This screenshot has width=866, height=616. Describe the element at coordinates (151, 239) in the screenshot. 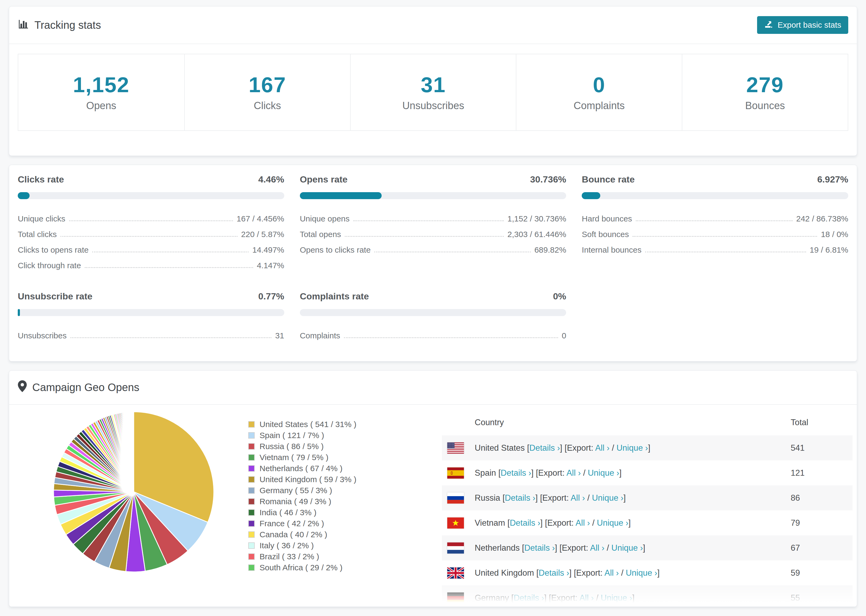

I see `rate-detail-rows: Unique clicks167 / 4.456%Total clicks220…` at that location.